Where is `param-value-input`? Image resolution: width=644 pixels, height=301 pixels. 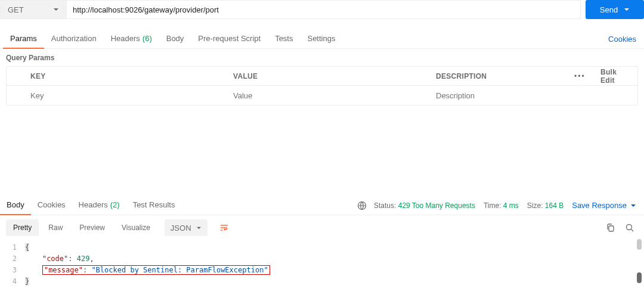
param-value-input is located at coordinates (330, 95).